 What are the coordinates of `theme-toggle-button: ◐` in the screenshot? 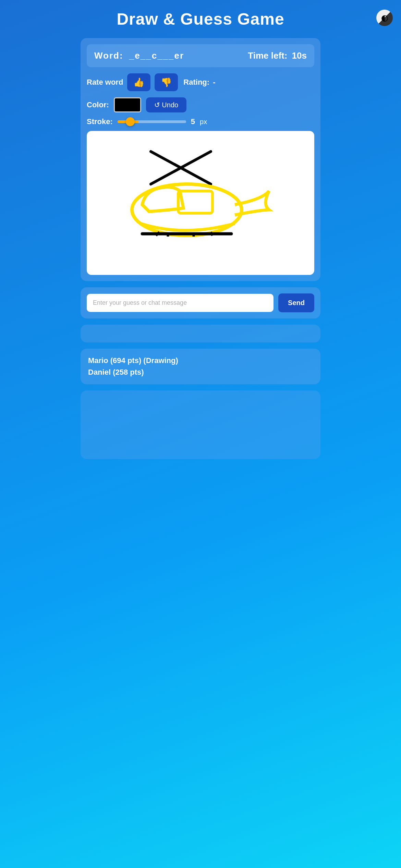 It's located at (385, 18).